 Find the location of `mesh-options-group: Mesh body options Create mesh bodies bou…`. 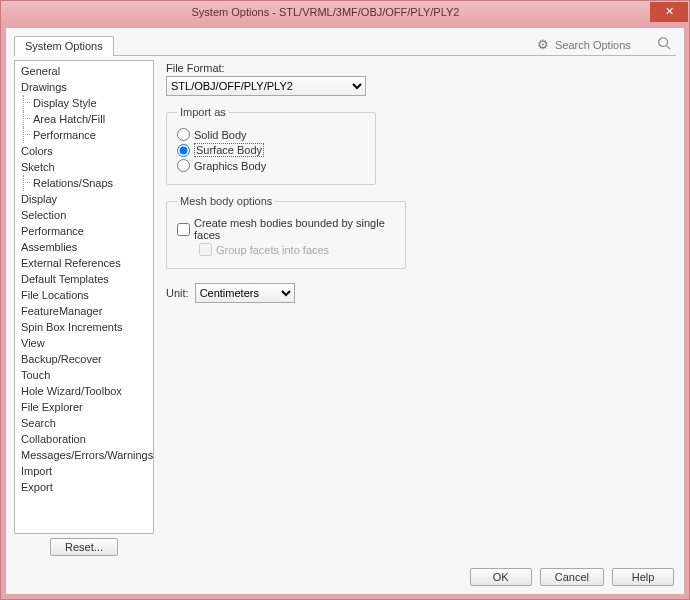

mesh-options-group: Mesh body options Create mesh bodies bou… is located at coordinates (286, 232).